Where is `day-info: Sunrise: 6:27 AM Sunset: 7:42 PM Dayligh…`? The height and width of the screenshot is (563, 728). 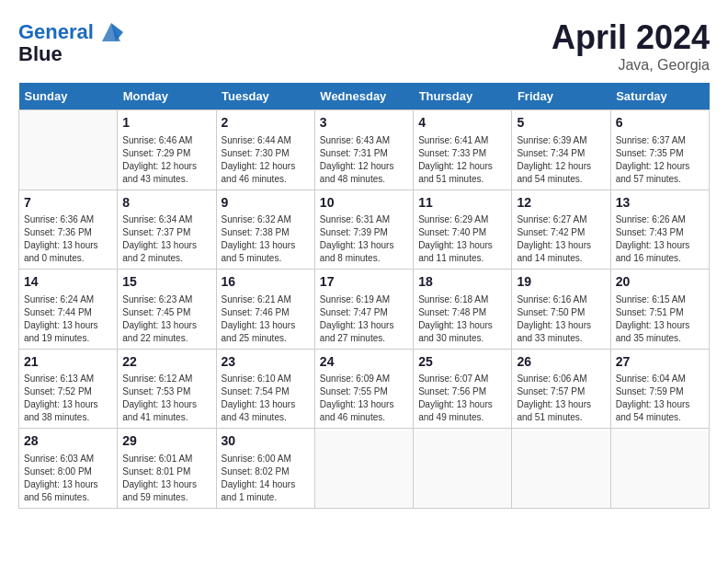 day-info: Sunrise: 6:27 AM Sunset: 7:42 PM Dayligh… is located at coordinates (561, 239).